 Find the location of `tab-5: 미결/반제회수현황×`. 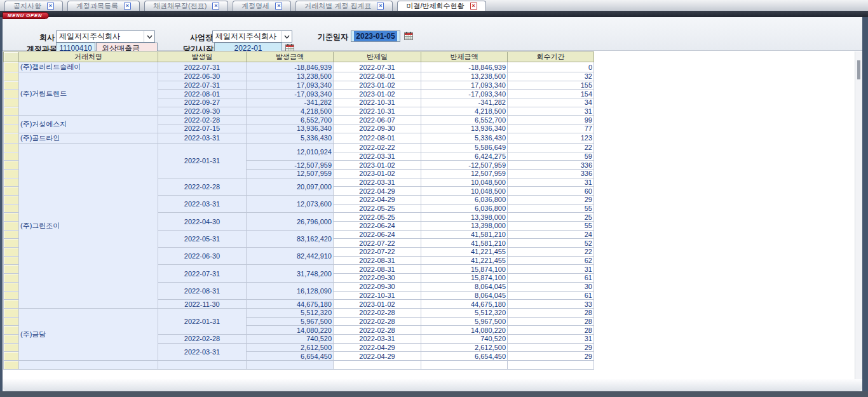

tab-5: 미결/반제회수현황× is located at coordinates (441, 6).